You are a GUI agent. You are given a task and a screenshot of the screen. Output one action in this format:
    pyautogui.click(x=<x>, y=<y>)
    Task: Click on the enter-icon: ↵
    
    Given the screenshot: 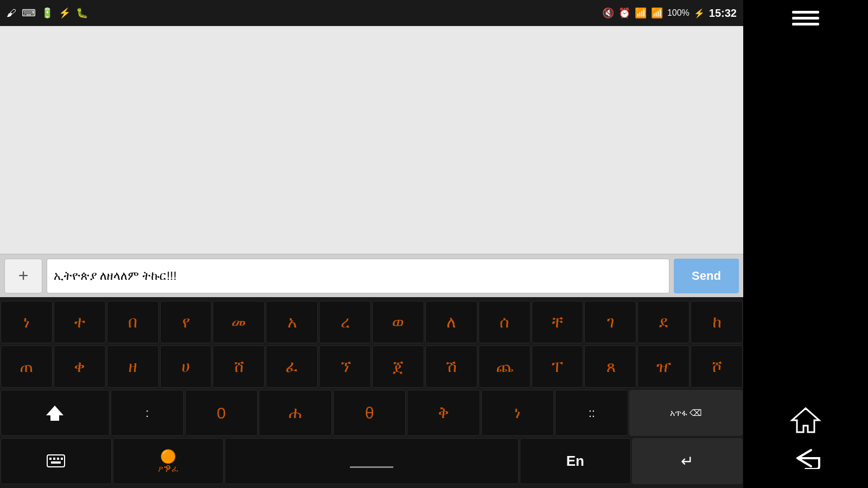 What is the action you would take?
    pyautogui.click(x=687, y=461)
    